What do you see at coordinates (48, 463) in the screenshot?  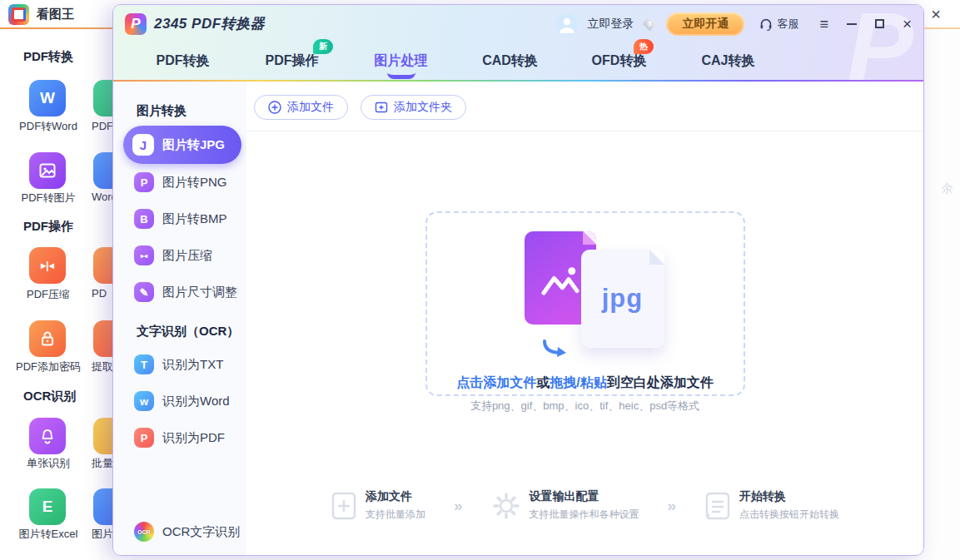 I see `bgapp-item-label: 单张识别` at bounding box center [48, 463].